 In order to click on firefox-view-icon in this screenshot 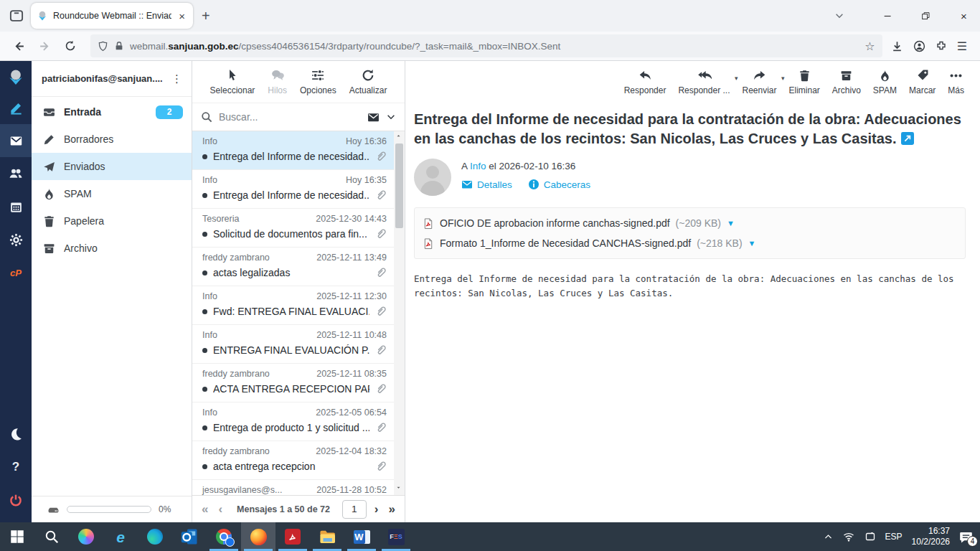, I will do `click(17, 16)`.